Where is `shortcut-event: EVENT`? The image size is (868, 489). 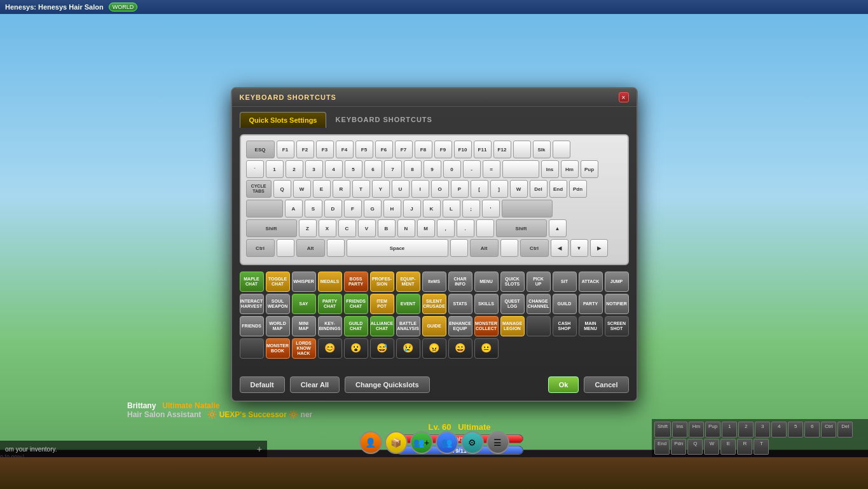 shortcut-event: EVENT is located at coordinates (408, 304).